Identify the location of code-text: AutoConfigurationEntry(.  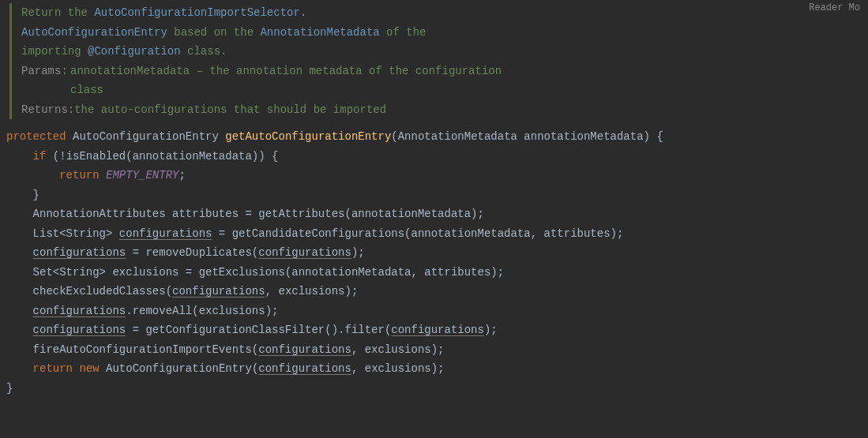
(179, 369).